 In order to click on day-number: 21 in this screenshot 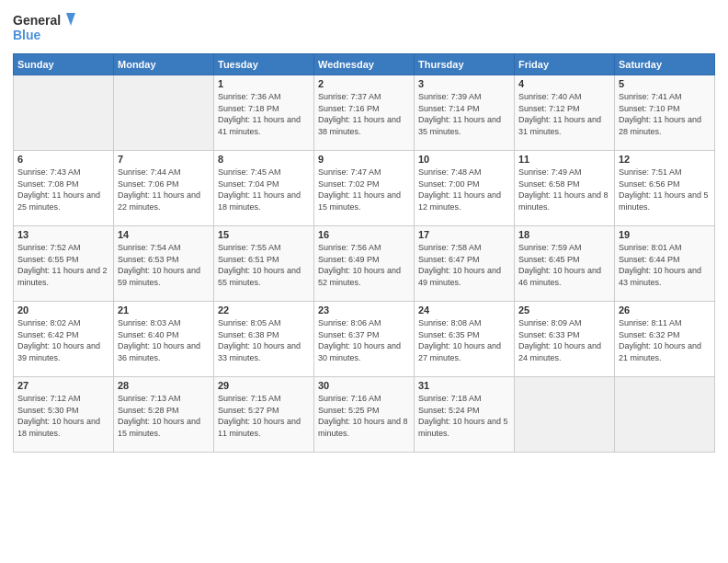, I will do `click(164, 310)`.